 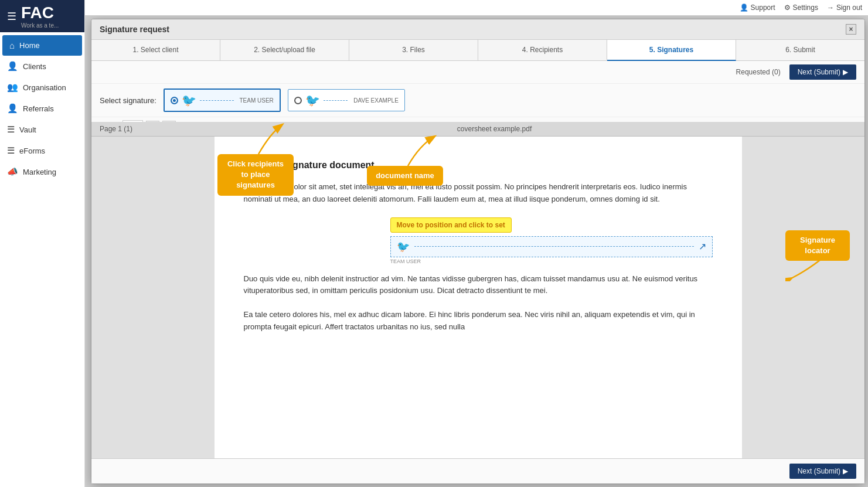 I want to click on home-icon: ⌂, so click(x=12, y=46).